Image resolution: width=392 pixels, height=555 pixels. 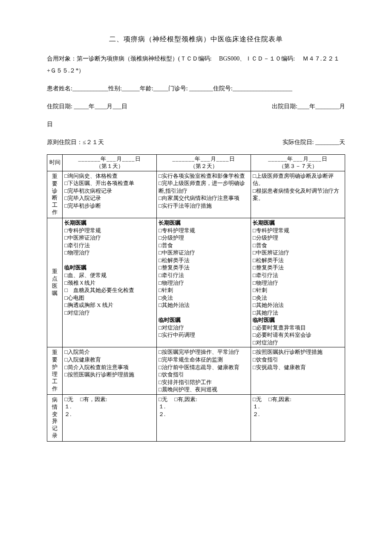 I want to click on row-diagnosis-work: 重要诊断工作 □询问病史、体格检查□下达医嘱、开出各项检查单□完毕初次病程记录□…, so click(x=196, y=194).